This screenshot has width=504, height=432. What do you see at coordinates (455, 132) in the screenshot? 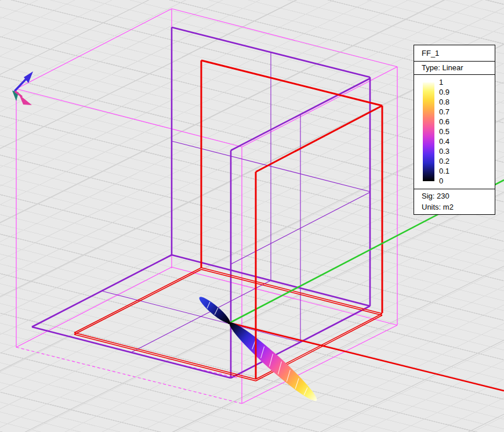
I see `legend-colorbar-section: 10.90.80.70.60.50.40.30.20.10` at bounding box center [455, 132].